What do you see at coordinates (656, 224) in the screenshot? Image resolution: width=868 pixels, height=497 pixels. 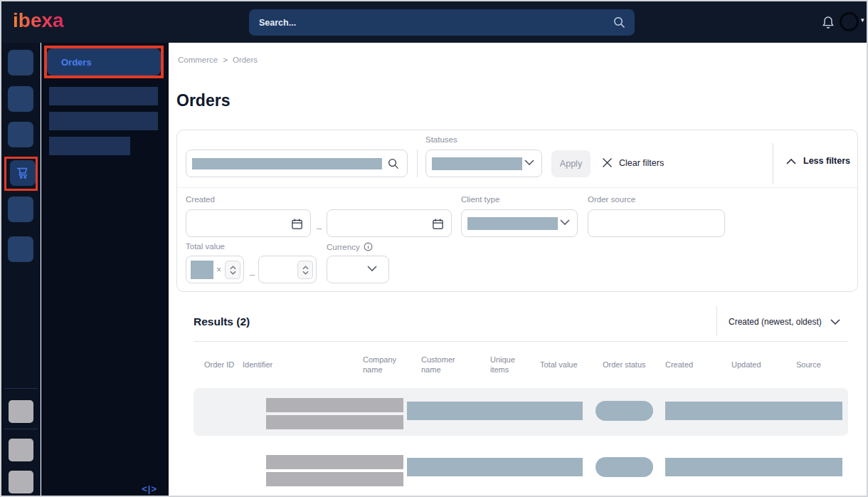 I see `order-source-input` at bounding box center [656, 224].